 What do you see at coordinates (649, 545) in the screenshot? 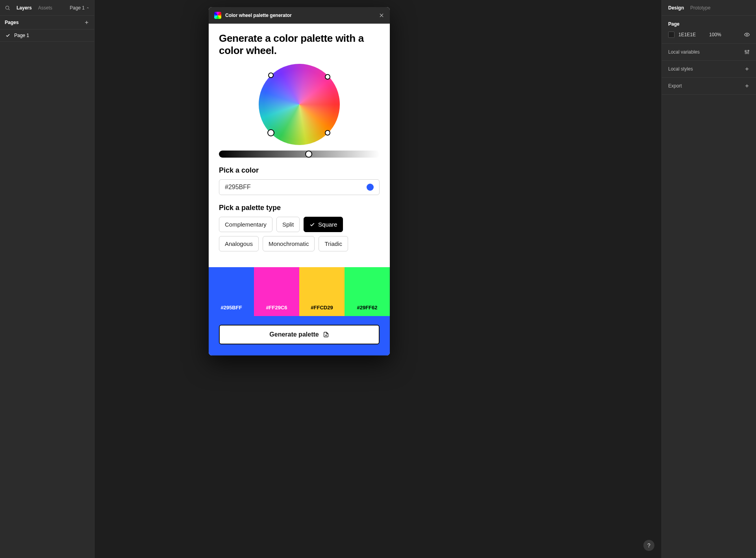
I see `help-button: ?` at bounding box center [649, 545].